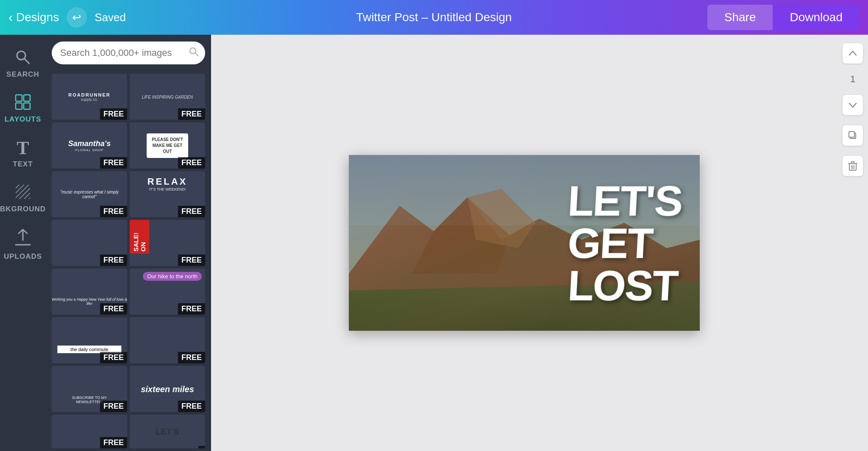 The width and height of the screenshot is (868, 451). Describe the element at coordinates (202, 447) in the screenshot. I see `free-badge` at that location.